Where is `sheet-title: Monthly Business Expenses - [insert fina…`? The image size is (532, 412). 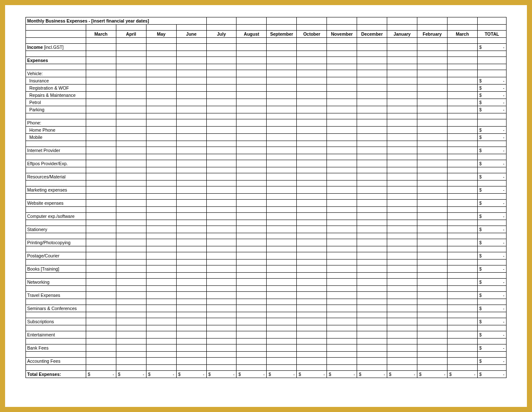
sheet-title: Monthly Business Expenses - [insert fina… is located at coordinates (116, 21).